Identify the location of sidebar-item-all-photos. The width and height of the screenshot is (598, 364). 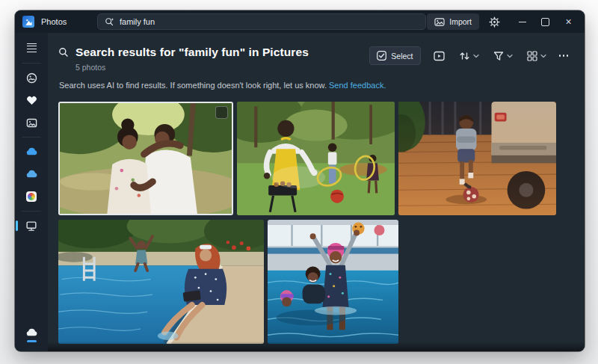
(31, 78).